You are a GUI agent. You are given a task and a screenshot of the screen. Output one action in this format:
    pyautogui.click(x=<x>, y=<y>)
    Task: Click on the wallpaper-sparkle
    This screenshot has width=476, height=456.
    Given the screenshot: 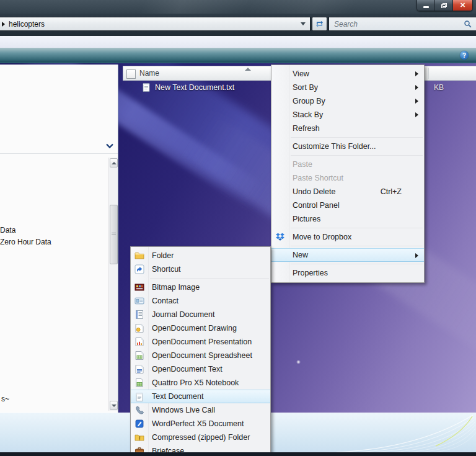 What is the action you would take?
    pyautogui.click(x=299, y=362)
    